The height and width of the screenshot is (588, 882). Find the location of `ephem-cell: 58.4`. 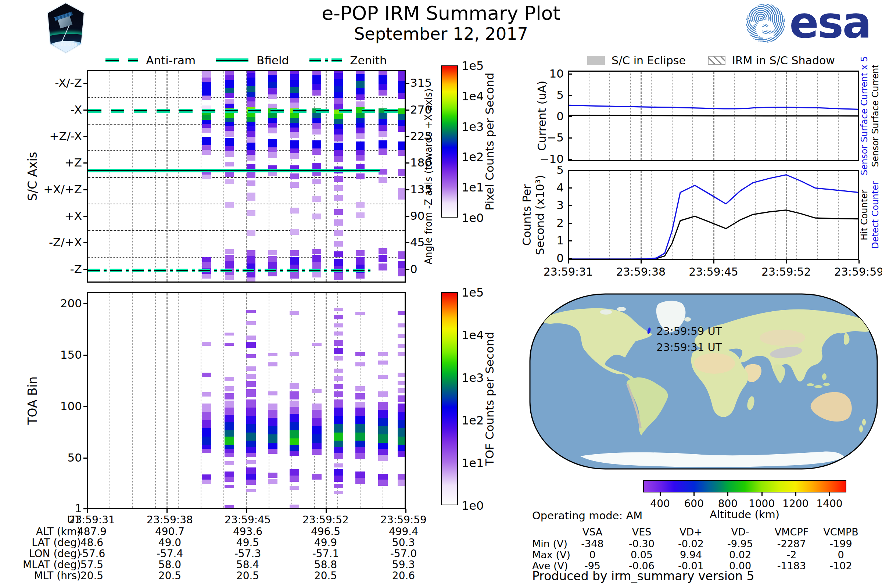

ephem-cell: 58.4 is located at coordinates (248, 565).